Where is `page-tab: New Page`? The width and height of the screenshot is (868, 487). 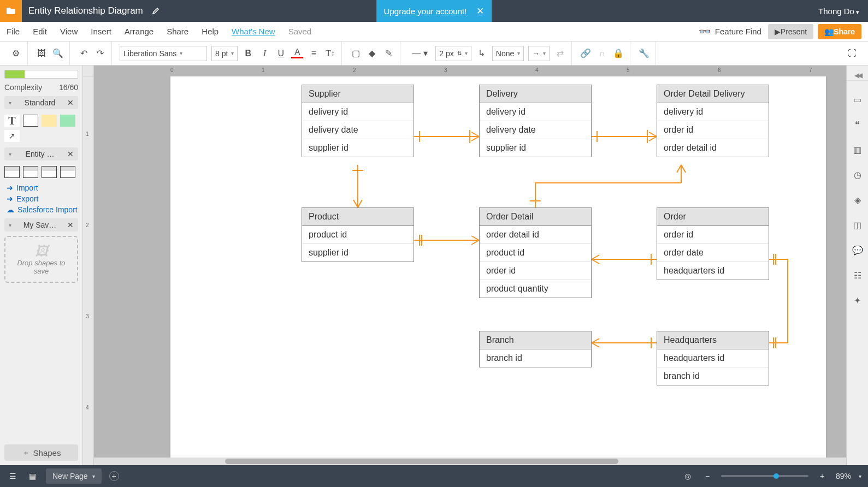 page-tab: New Page is located at coordinates (74, 476).